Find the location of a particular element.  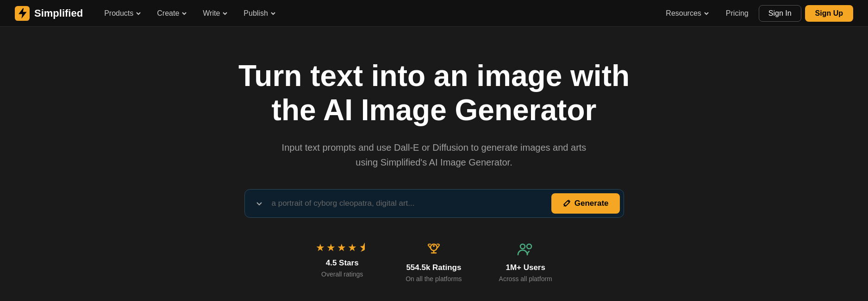

hero-title: Turn text into an image with the AI Imag… is located at coordinates (434, 93).